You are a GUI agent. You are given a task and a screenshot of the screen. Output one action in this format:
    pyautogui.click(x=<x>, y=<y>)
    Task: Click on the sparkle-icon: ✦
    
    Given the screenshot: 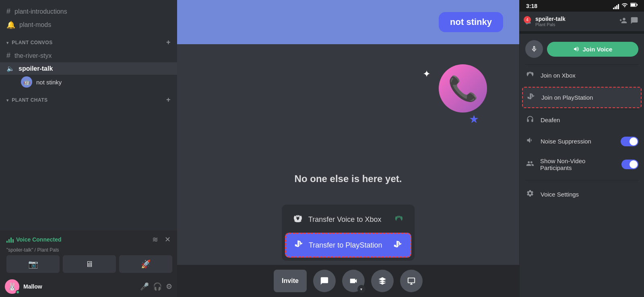 What is the action you would take?
    pyautogui.click(x=427, y=74)
    